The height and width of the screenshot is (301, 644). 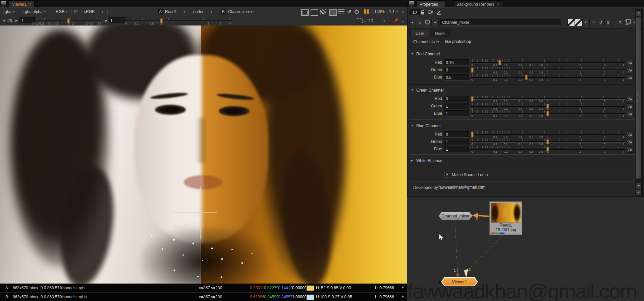 What do you see at coordinates (35, 12) in the screenshot?
I see `alpha-layer-select: rgba.alpha ▾` at bounding box center [35, 12].